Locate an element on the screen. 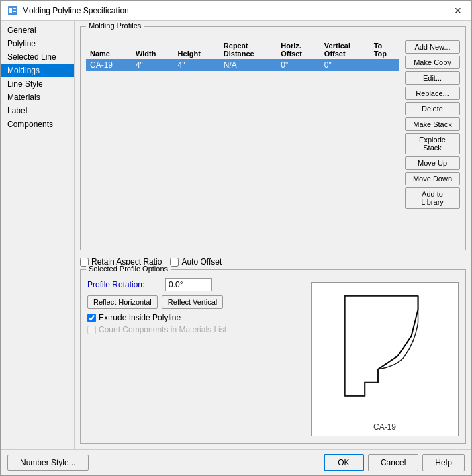 The image size is (472, 476). extrude-label: Extrude Inside Polyline is located at coordinates (140, 318).